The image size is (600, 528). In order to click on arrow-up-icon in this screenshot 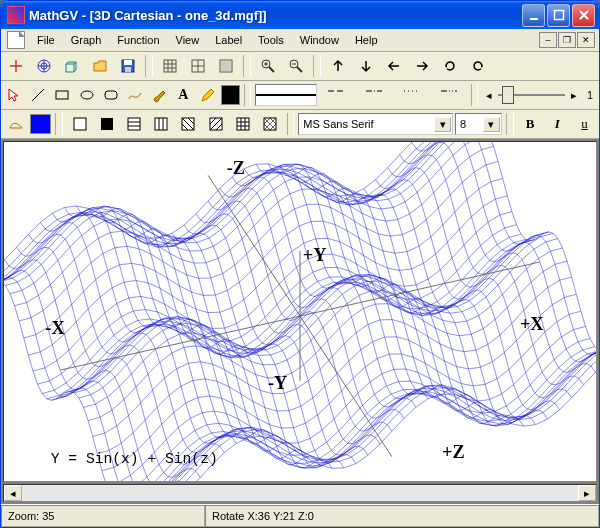, I will do `click(338, 66)`.